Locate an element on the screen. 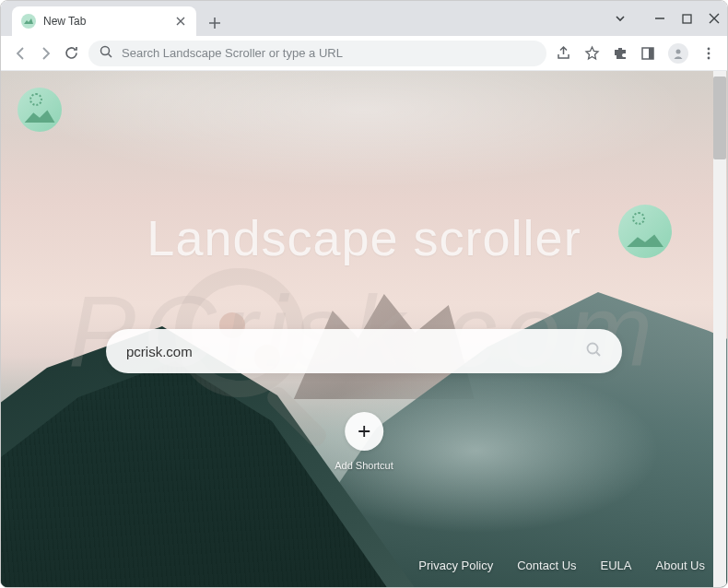  nav-forward-icon is located at coordinates (46, 53).